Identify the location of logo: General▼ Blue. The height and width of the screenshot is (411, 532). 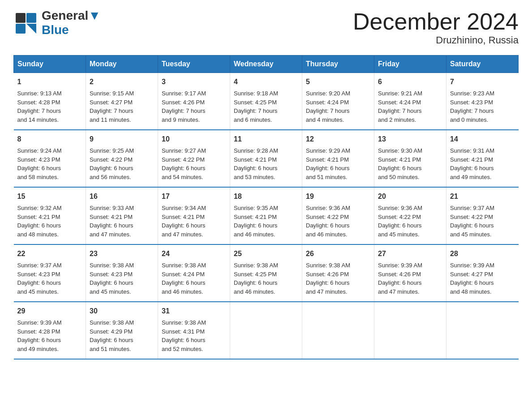
(57, 23).